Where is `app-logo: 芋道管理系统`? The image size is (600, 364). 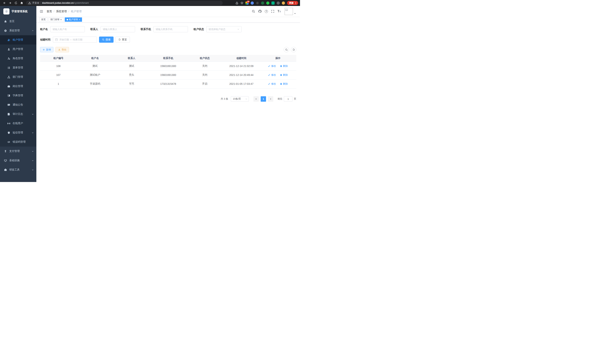
app-logo: 芋道管理系统 is located at coordinates (18, 11).